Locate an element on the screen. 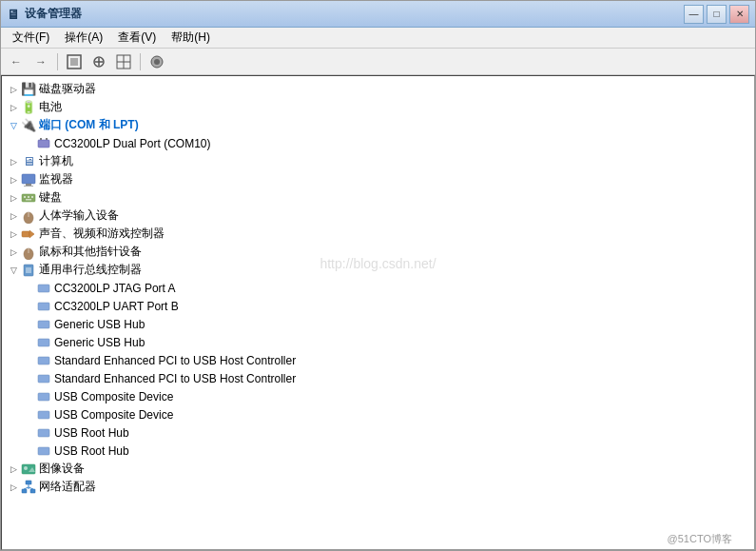  expand-audio: ▷ is located at coordinates (13, 234).